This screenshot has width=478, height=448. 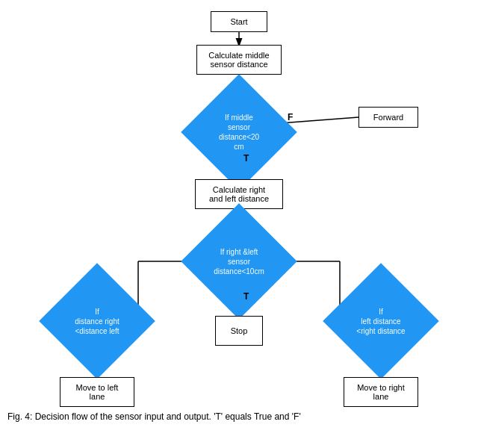 I want to click on diamond-right-node: If left distance <right distance, so click(x=381, y=321).